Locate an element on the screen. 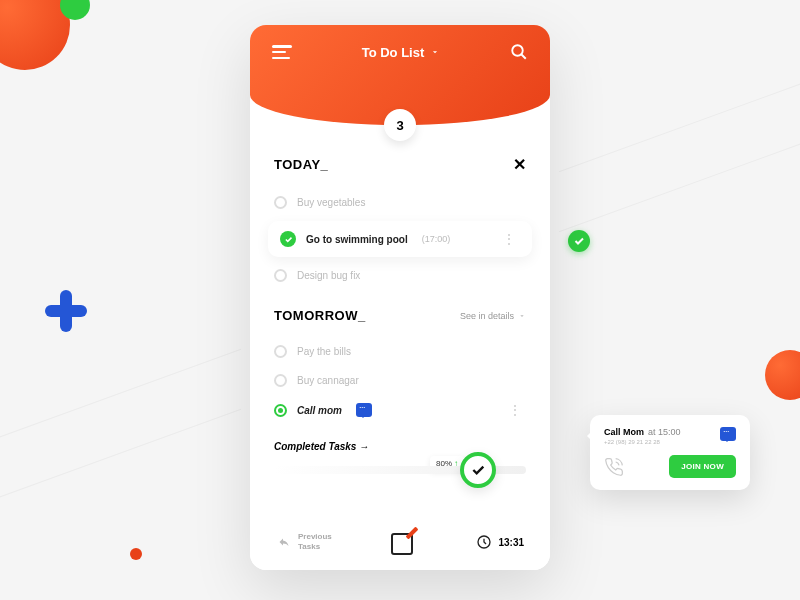  slider-handle is located at coordinates (478, 470).